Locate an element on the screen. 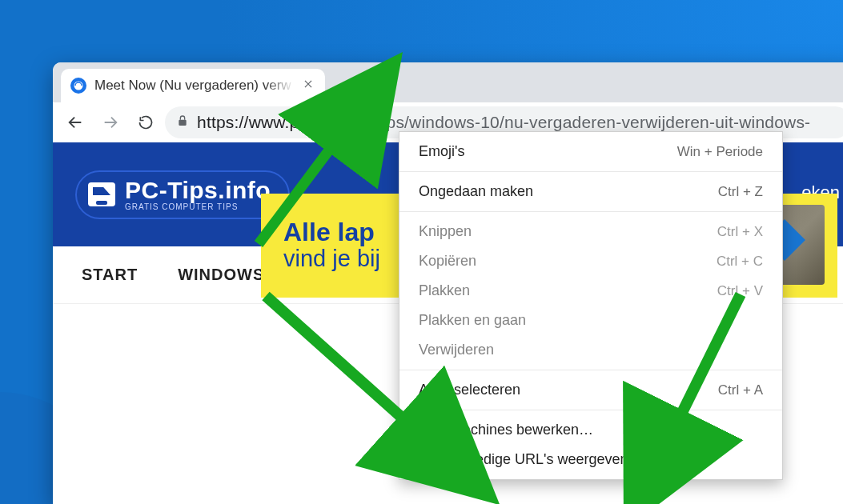 The image size is (843, 504). menu-always-show-full-url: Altijd volledige URL's weergeven is located at coordinates (591, 459).